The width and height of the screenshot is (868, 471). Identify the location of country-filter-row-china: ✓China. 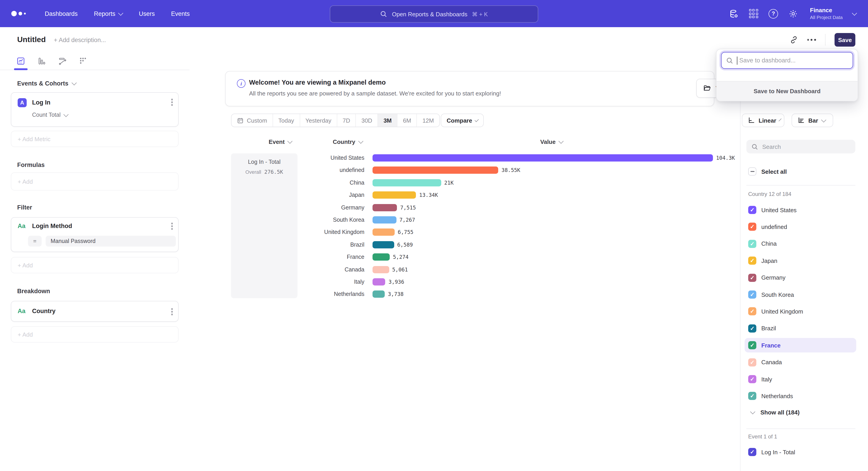
(801, 244).